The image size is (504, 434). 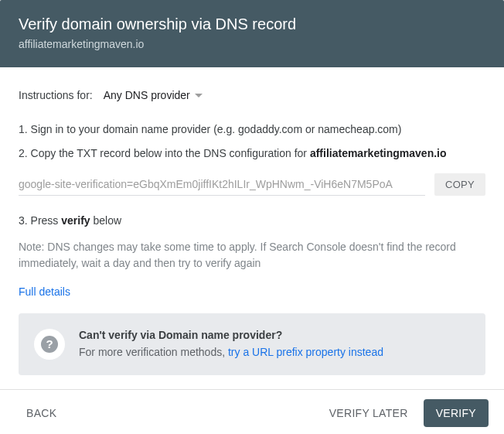 I want to click on full-details-link: Full details, so click(x=45, y=292).